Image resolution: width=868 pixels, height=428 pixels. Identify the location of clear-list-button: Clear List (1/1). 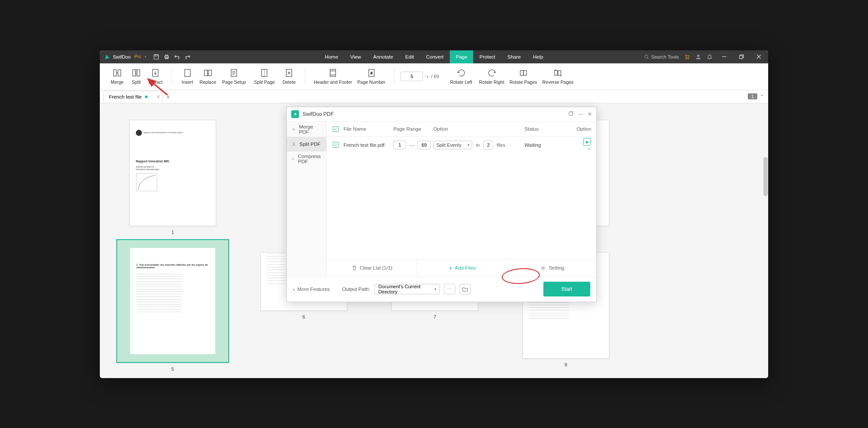
(372, 268).